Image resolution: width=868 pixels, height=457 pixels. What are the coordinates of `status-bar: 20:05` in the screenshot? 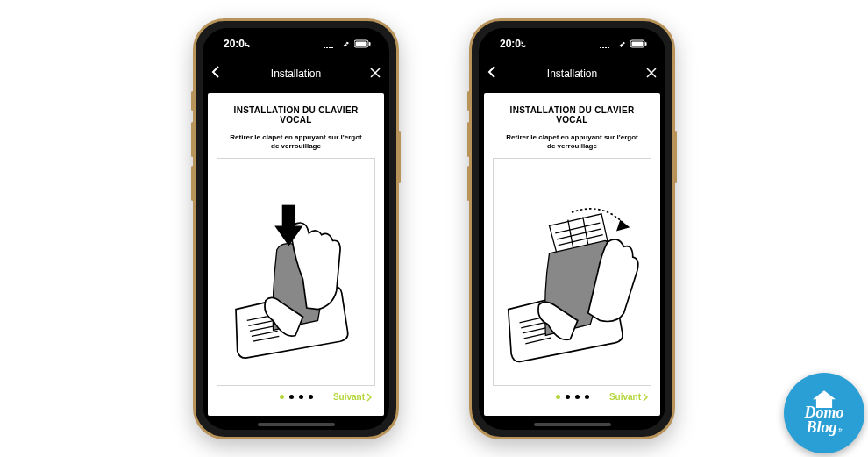 It's located at (572, 44).